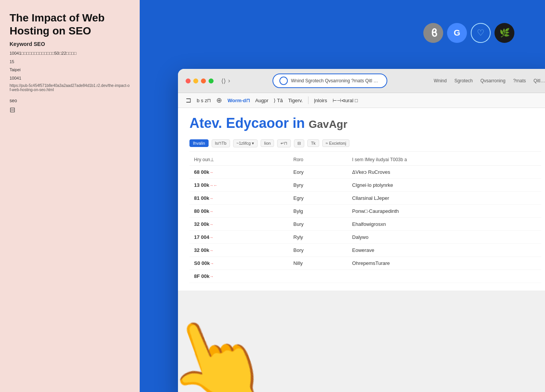  What do you see at coordinates (239, 185) in the screenshot?
I see `cell-num: 13 00k→←` at bounding box center [239, 185].